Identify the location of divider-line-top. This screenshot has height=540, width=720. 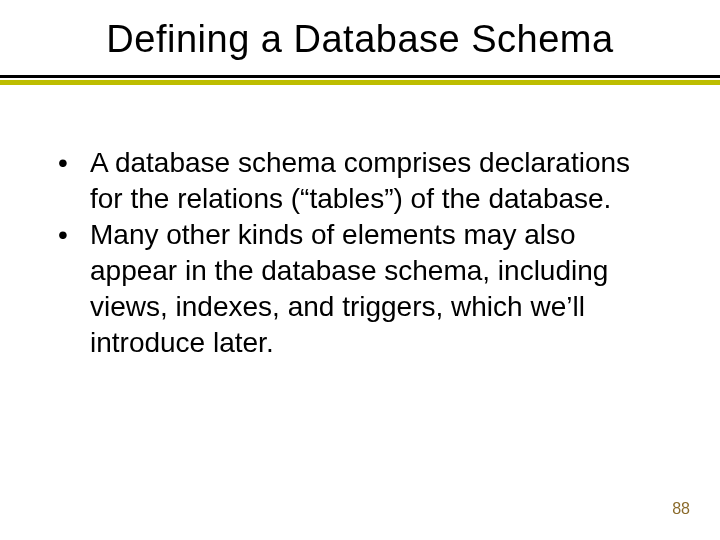
(360, 76).